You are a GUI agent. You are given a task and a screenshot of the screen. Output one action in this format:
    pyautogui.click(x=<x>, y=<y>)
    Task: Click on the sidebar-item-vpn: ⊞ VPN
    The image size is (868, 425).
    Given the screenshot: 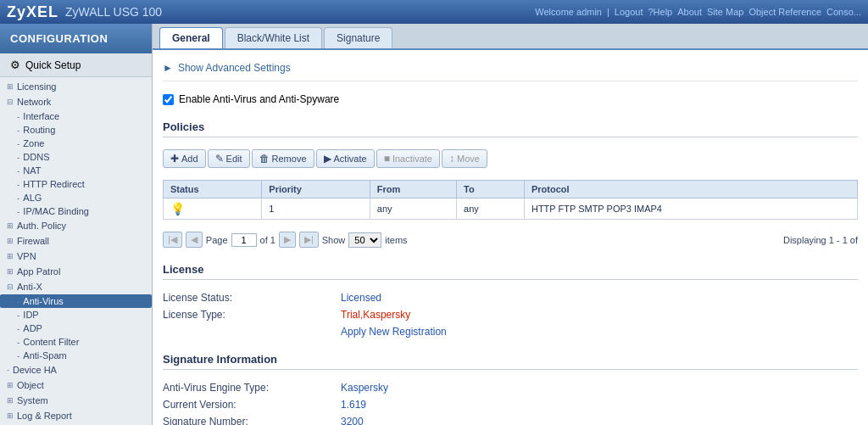 What is the action you would take?
    pyautogui.click(x=76, y=256)
    